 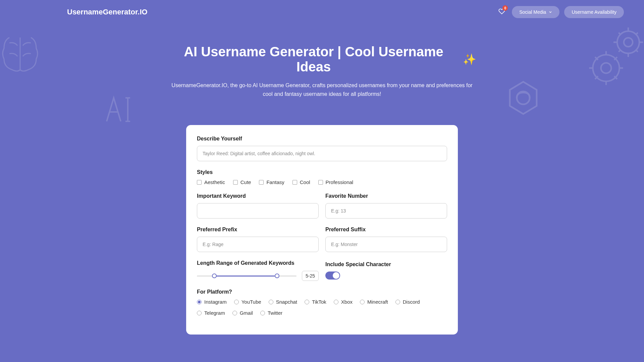 What do you see at coordinates (252, 302) in the screenshot?
I see `radio-label: YouTube` at bounding box center [252, 302].